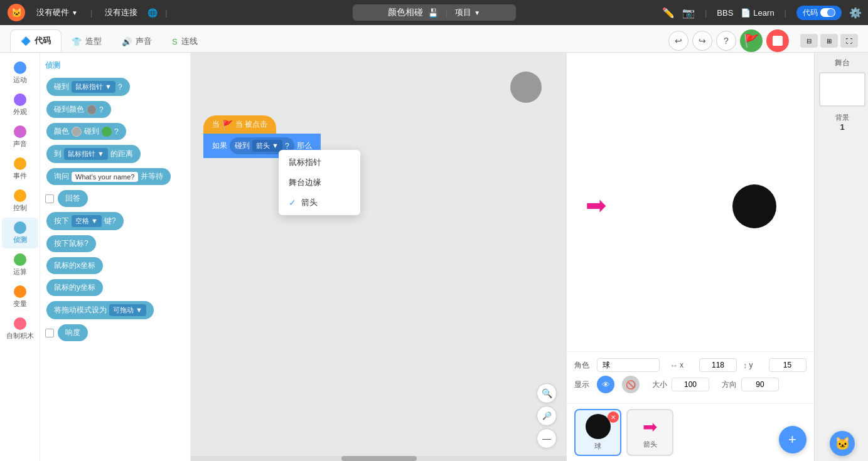  I want to click on category-control: 控制, so click(20, 201).